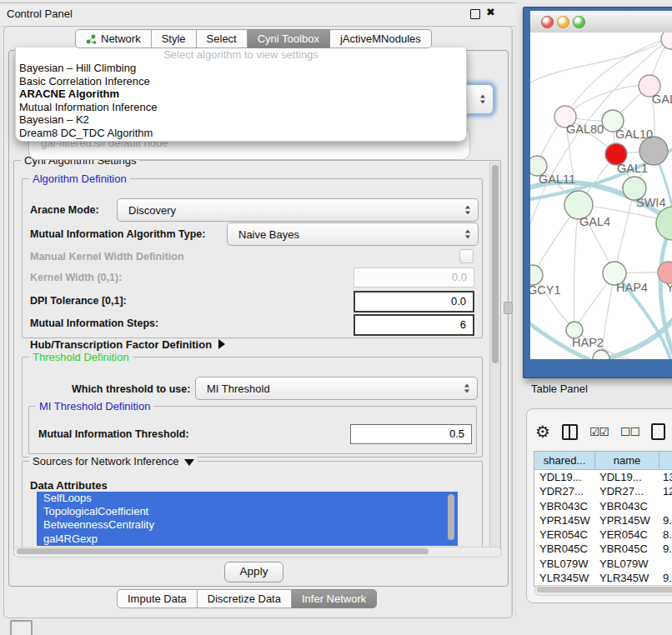  Describe the element at coordinates (599, 432) in the screenshot. I see `select-all-icon: ☑☑` at that location.